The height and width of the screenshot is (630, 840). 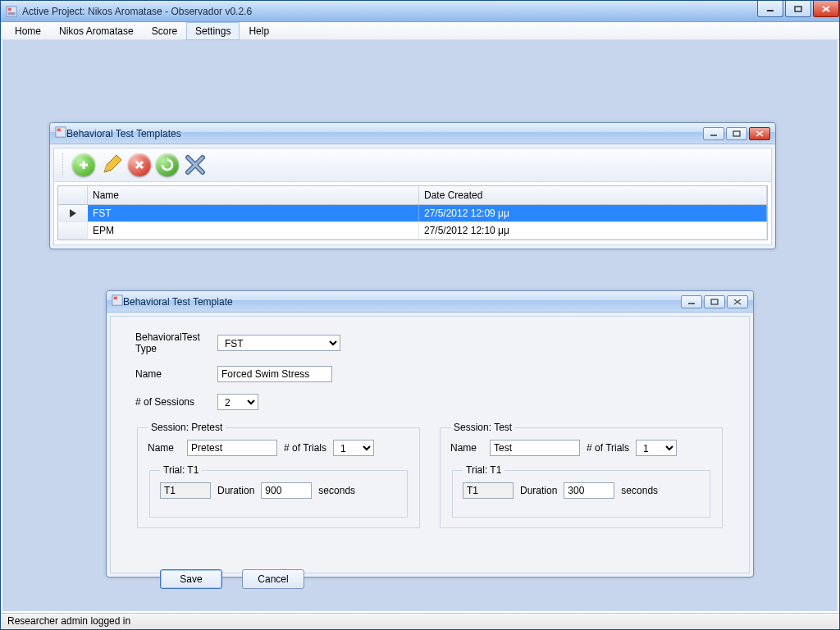 I want to click on row-indicator-icon, so click(x=73, y=213).